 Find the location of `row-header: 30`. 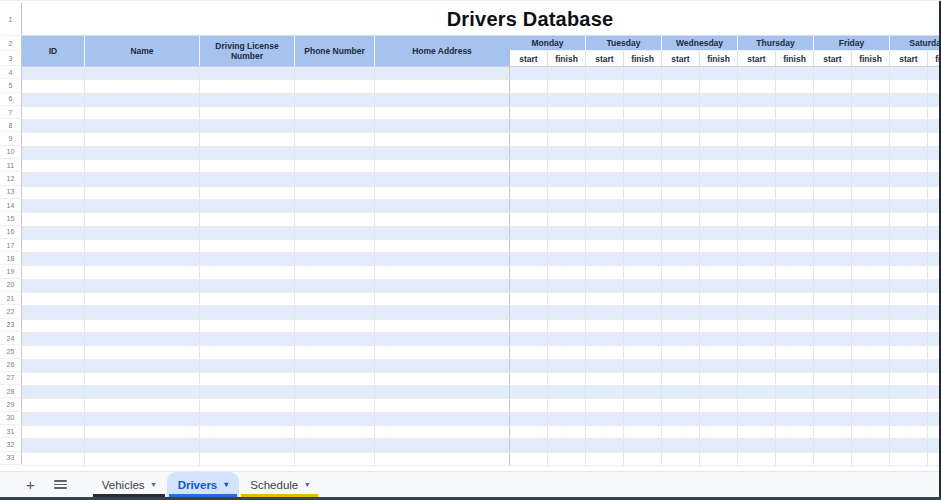

row-header: 30 is located at coordinates (11, 418).